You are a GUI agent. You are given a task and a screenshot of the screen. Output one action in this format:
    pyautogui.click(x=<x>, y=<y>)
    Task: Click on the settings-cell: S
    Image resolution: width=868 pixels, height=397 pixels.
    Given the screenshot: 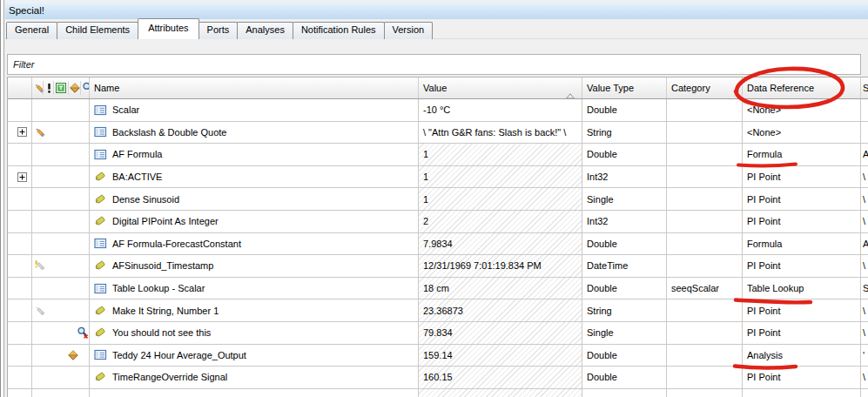 What is the action you would take?
    pyautogui.click(x=865, y=289)
    